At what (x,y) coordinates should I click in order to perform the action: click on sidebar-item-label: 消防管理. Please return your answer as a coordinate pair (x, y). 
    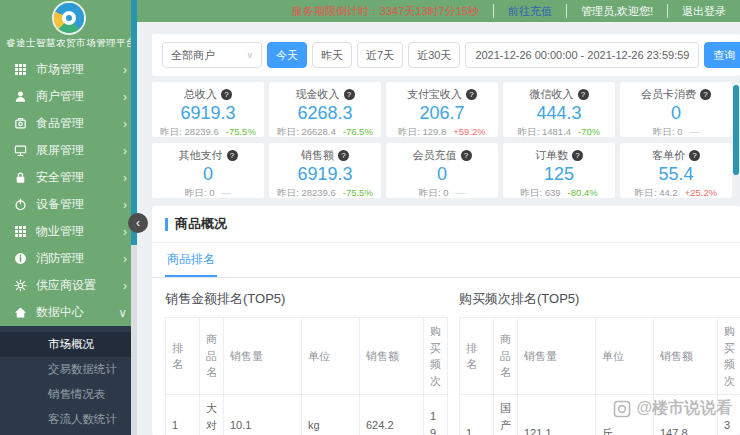
    Looking at the image, I should click on (80, 258).